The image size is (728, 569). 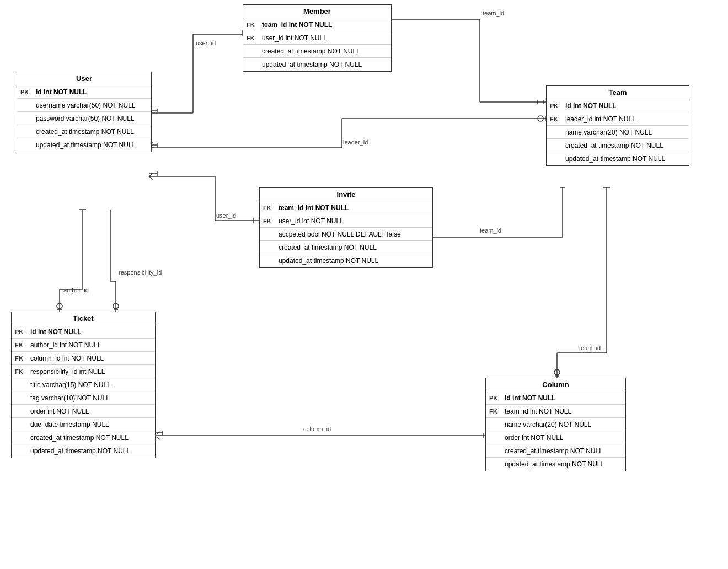 I want to click on column-teamid-row: FK team_id int NOT NULL, so click(x=556, y=411).